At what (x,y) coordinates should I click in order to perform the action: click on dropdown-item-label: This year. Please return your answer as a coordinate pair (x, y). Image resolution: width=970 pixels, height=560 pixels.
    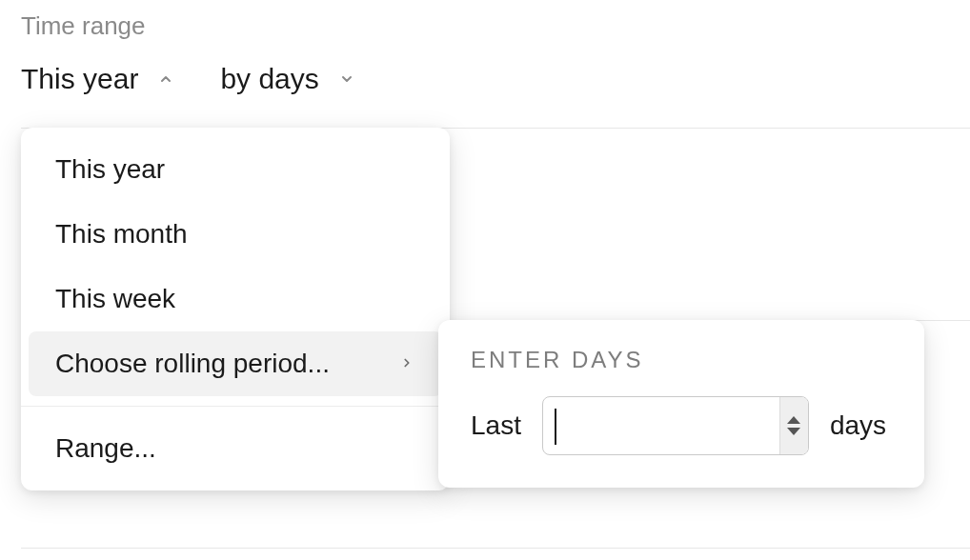
    Looking at the image, I should click on (111, 170).